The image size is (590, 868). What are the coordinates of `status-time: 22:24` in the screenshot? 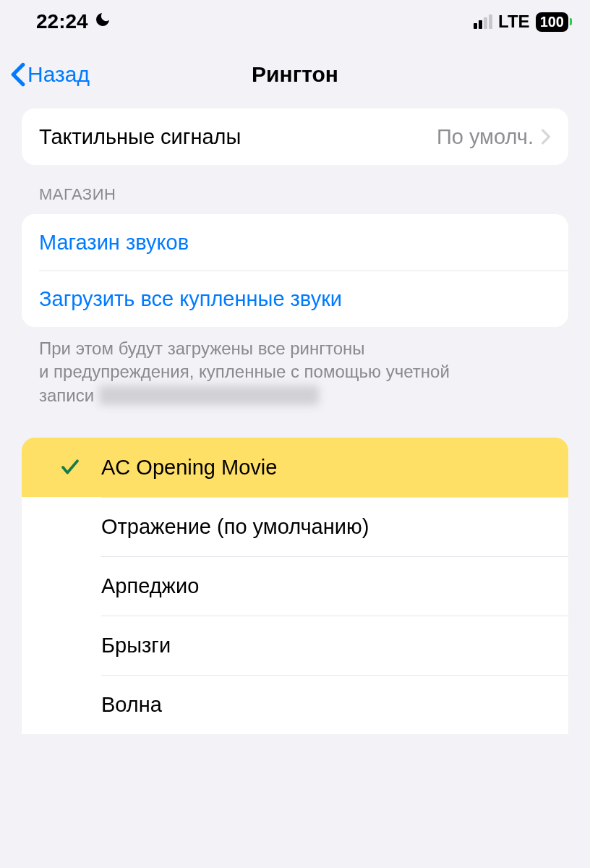 It's located at (62, 22).